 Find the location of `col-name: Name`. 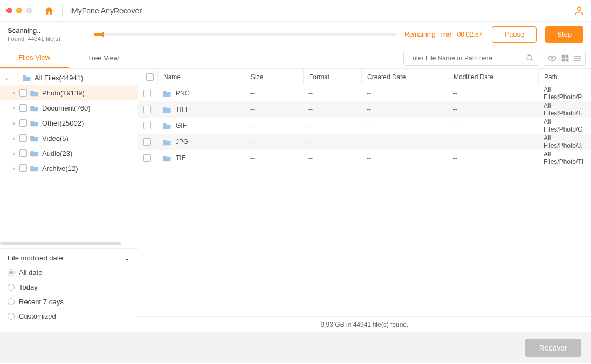

col-name: Name is located at coordinates (201, 77).